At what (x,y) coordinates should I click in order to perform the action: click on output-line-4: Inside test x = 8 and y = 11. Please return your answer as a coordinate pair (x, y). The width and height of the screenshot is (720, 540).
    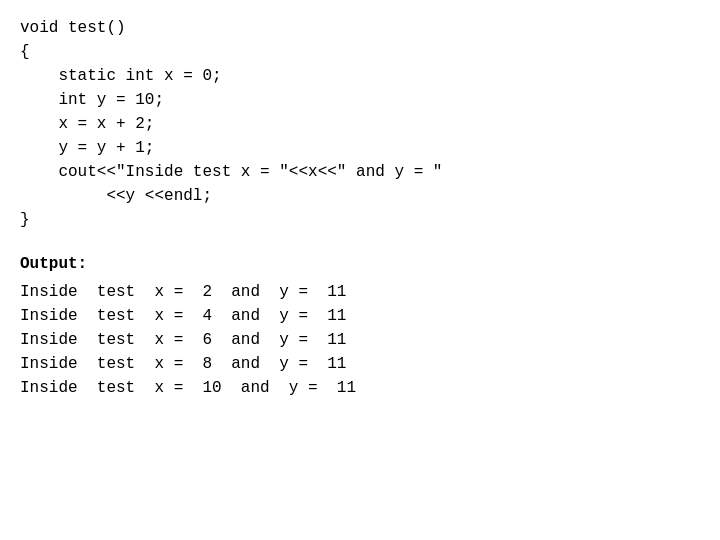
    Looking at the image, I should click on (360, 364).